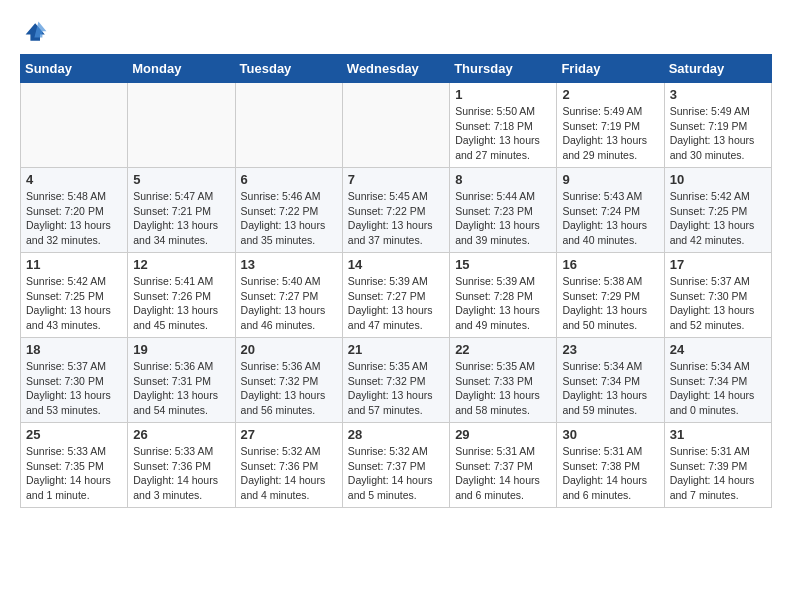 The height and width of the screenshot is (612, 792). What do you see at coordinates (181, 388) in the screenshot?
I see `day-info: Sunrise: 5:36 AM Sunset: 7:31 PM Dayligh…` at bounding box center [181, 388].